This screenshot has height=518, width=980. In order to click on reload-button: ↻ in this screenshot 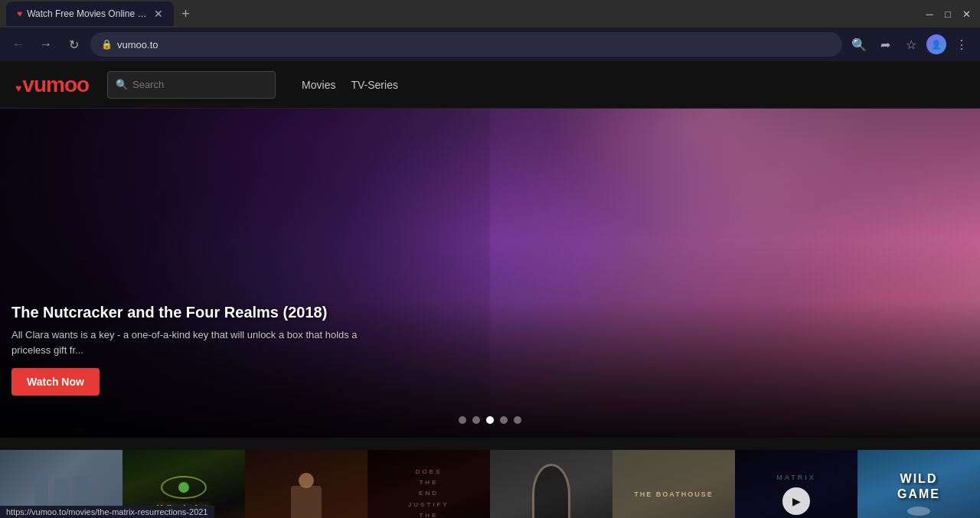, I will do `click(74, 44)`.